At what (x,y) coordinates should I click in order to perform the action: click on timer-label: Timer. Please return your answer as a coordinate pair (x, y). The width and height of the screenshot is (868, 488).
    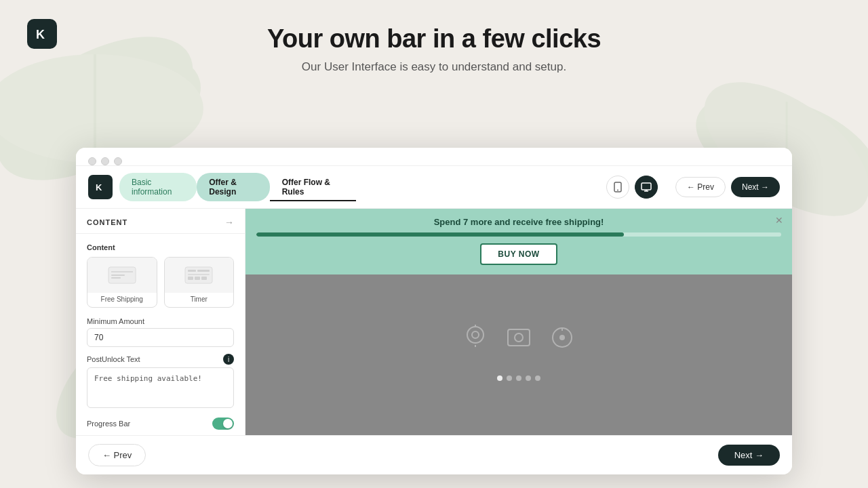
    Looking at the image, I should click on (199, 300).